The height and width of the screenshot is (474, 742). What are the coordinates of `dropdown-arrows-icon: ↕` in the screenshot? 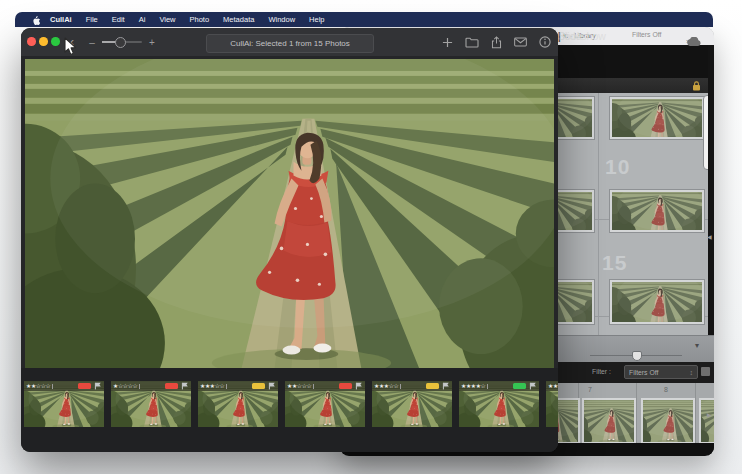 It's located at (692, 372).